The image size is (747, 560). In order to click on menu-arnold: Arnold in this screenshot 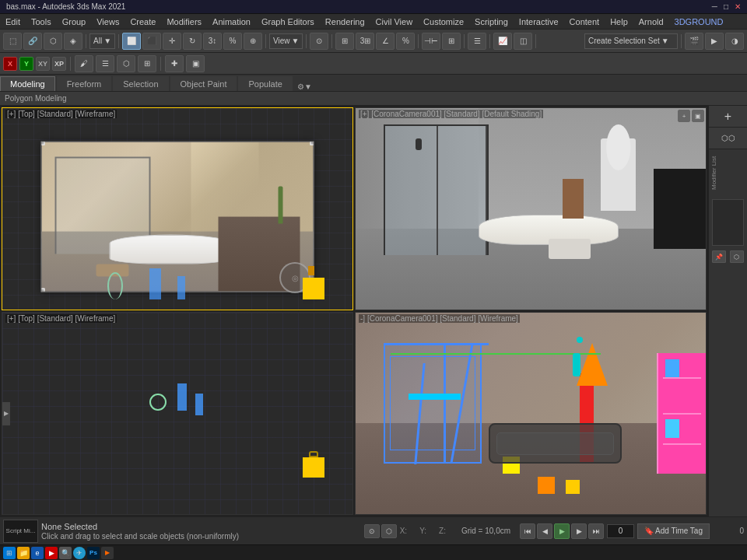, I will do `click(651, 22)`.